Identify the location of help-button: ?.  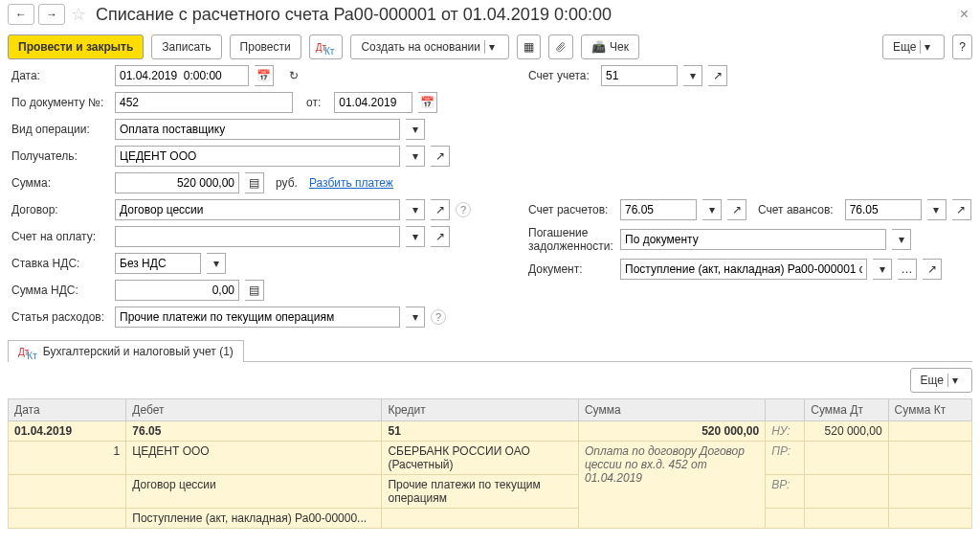
(963, 47).